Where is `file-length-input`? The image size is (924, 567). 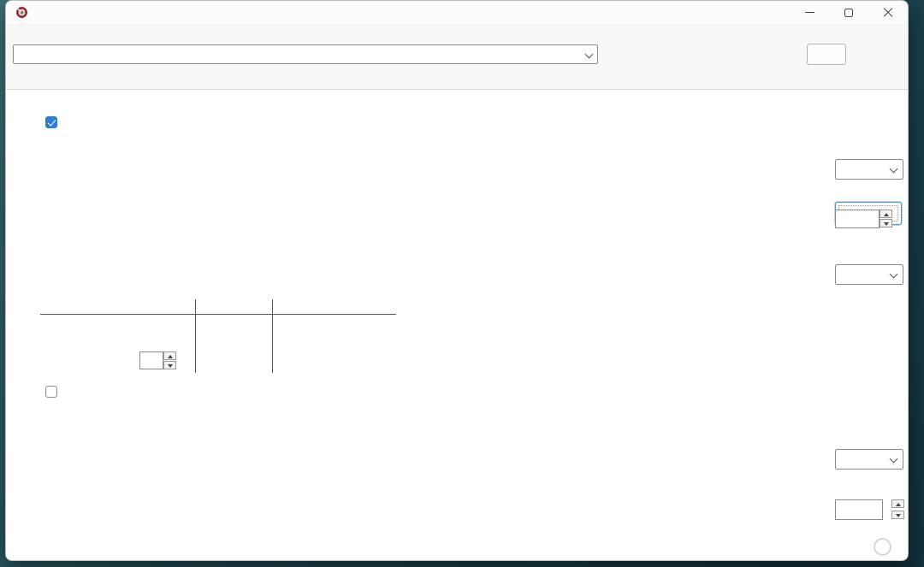
file-length-input is located at coordinates (857, 219).